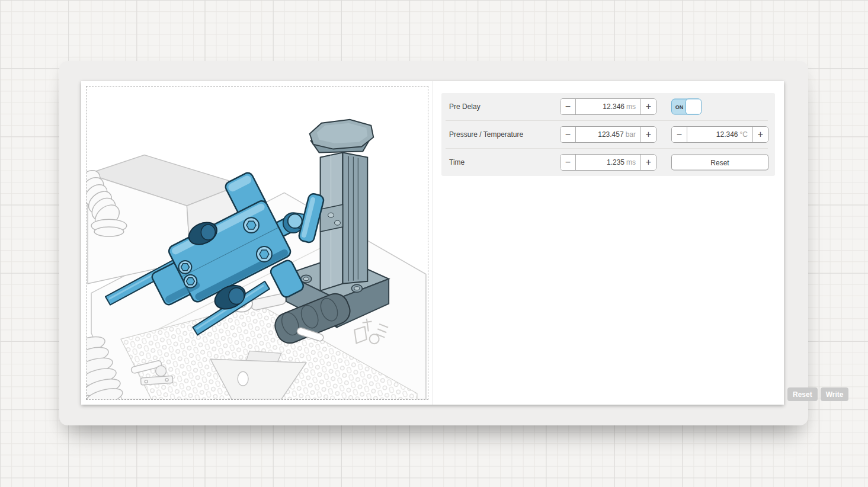 The image size is (868, 487). I want to click on parameter-block: Pre Delay − ms + ON, so click(608, 134).